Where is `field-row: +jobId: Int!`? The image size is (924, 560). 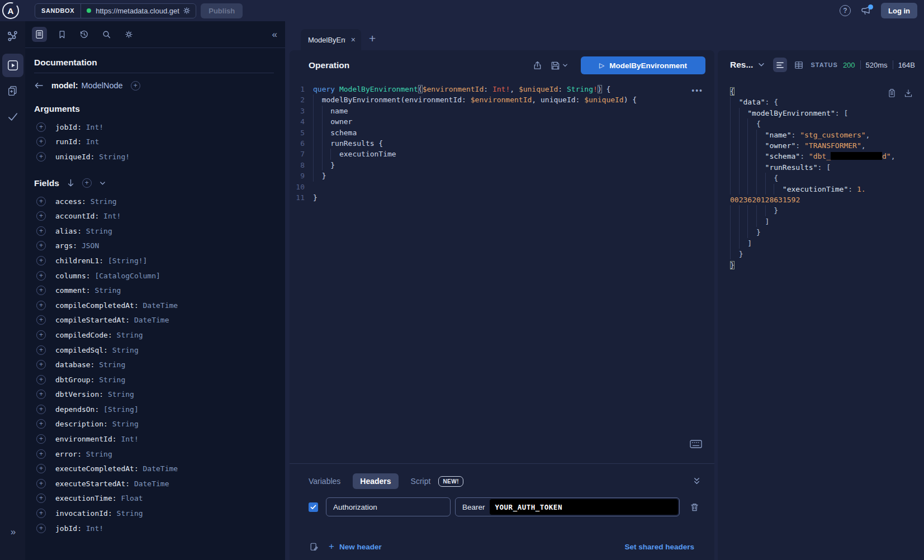
field-row: +jobId: Int! is located at coordinates (154, 529).